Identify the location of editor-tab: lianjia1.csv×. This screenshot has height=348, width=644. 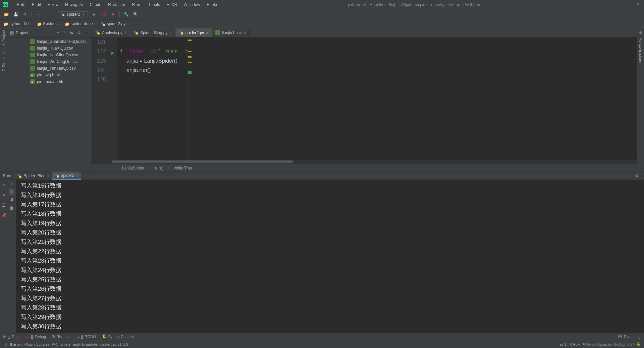
(231, 33).